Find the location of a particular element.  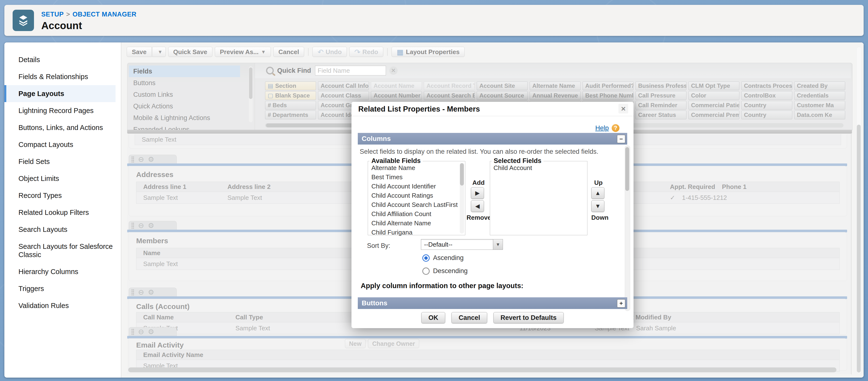

sidebar-item: Buttons, Links, and Actions is located at coordinates (60, 128).